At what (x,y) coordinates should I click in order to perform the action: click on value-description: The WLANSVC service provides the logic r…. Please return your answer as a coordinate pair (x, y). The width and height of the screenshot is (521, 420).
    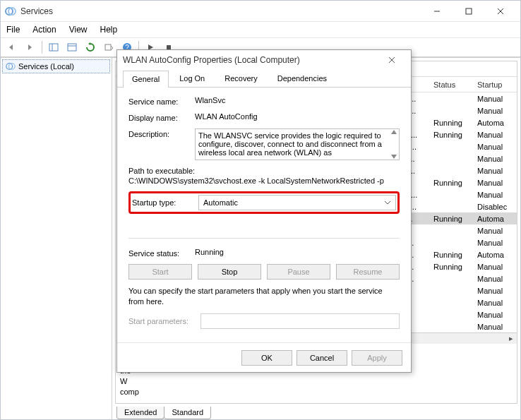
    Looking at the image, I should click on (290, 144).